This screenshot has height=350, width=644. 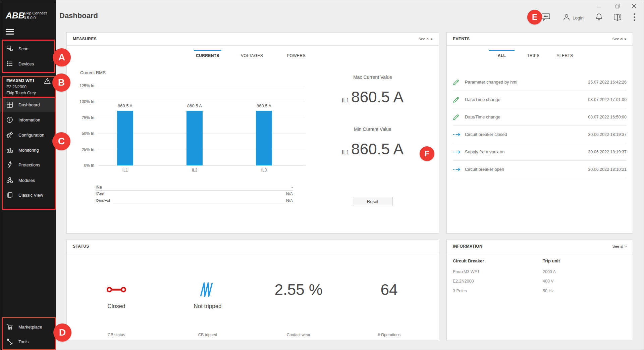 What do you see at coordinates (299, 297) in the screenshot?
I see `contact-wear-block: 2.55 % Contact wear` at bounding box center [299, 297].